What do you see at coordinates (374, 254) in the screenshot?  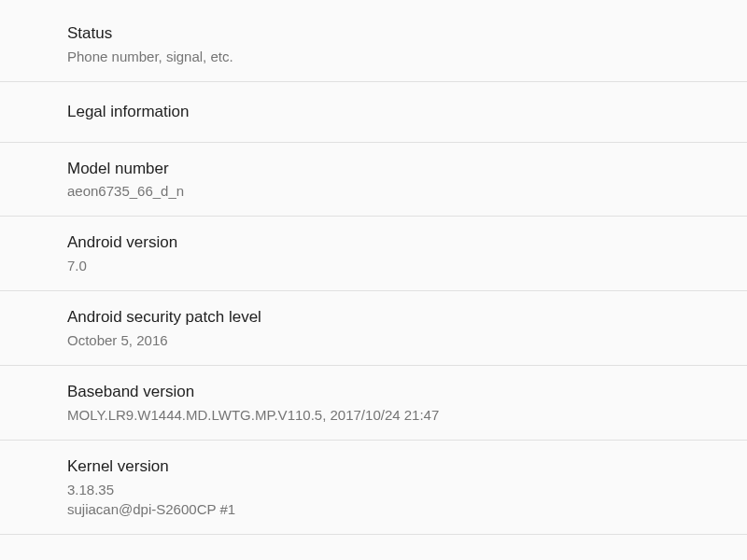 I see `setting-item-android-version: Android version 7.0` at bounding box center [374, 254].